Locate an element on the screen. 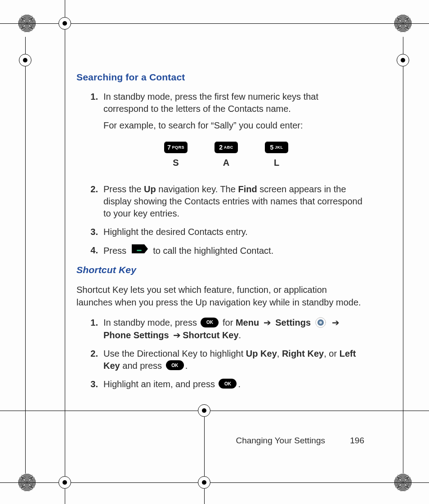 This screenshot has height=504, width=429. step-text-bold: Up is located at coordinates (150, 189).